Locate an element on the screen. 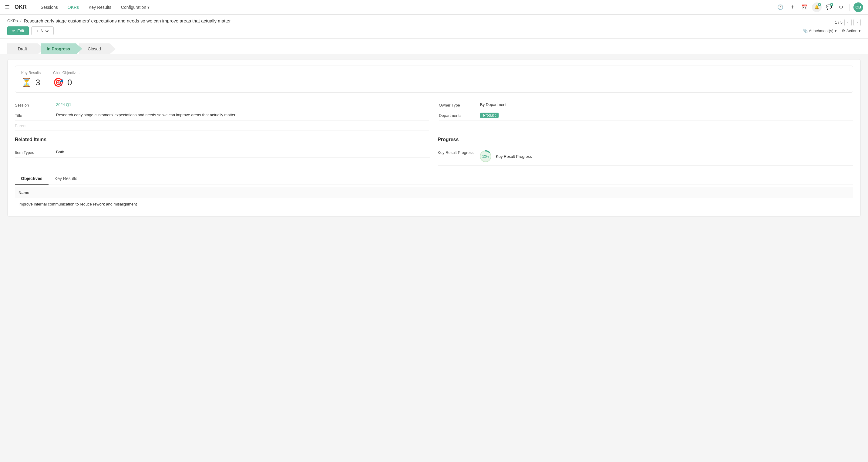 Image resolution: width=868 pixels, height=462 pixels. departments-label: Departments is located at coordinates (457, 115).